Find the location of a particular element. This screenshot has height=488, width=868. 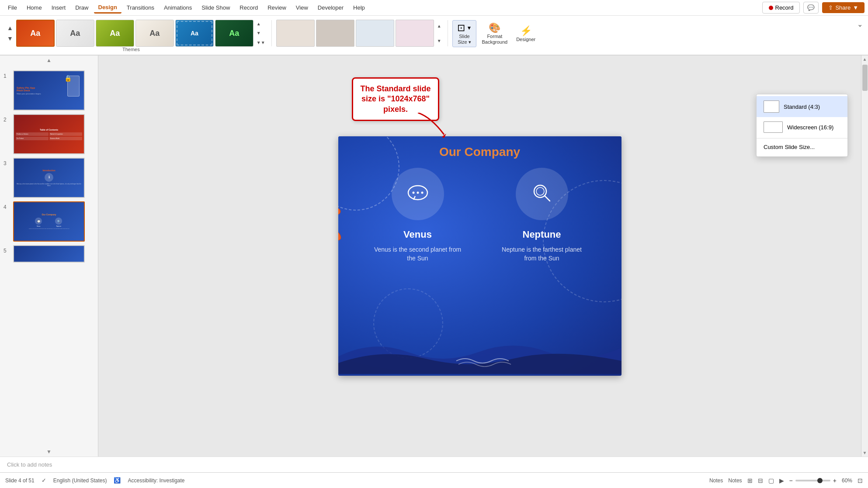

slide-panel: ▲ 1 Safety Pin App Pitch Deck Share your… is located at coordinates (49, 256).